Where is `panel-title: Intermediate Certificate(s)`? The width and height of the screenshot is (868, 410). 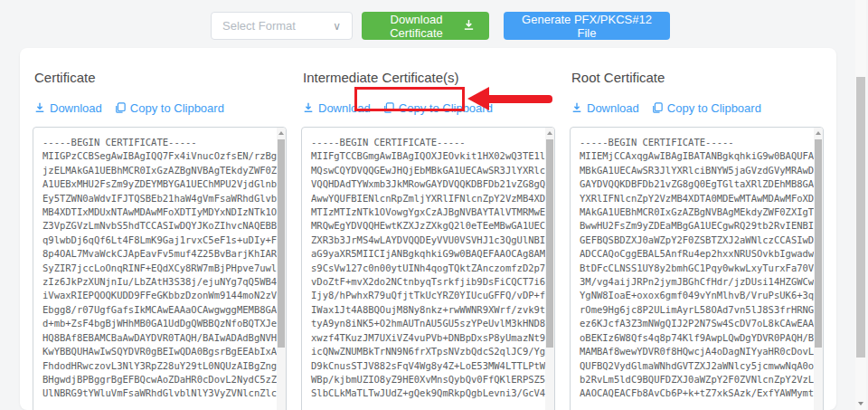
panel-title: Intermediate Certificate(s) is located at coordinates (429, 78).